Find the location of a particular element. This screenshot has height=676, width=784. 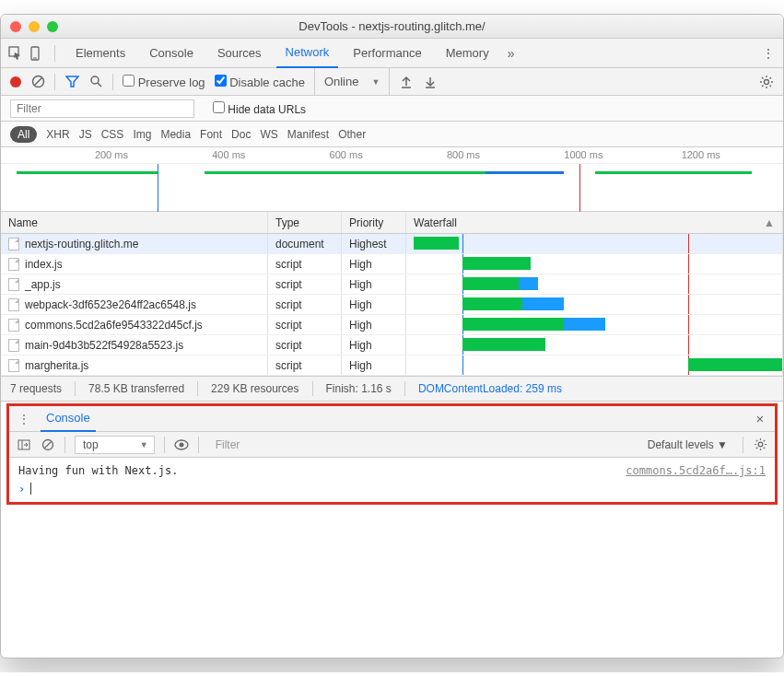

tick: 200 ms is located at coordinates (111, 155).